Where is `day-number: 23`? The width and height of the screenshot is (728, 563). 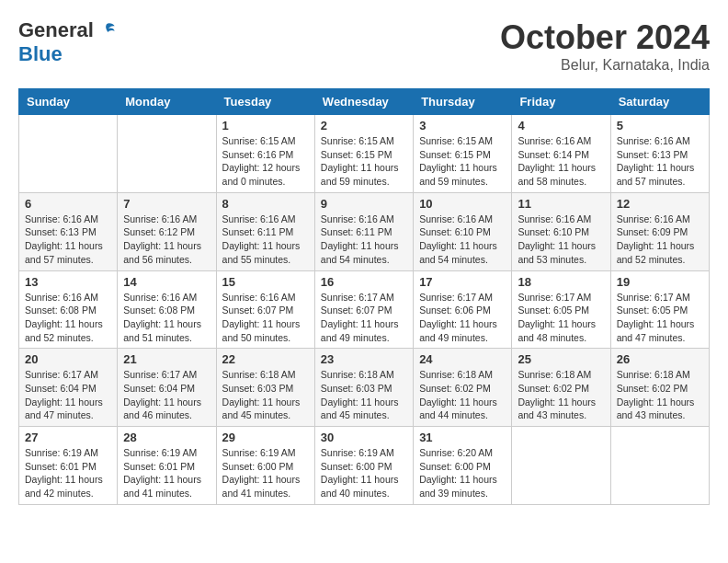
day-number: 23 is located at coordinates (364, 359).